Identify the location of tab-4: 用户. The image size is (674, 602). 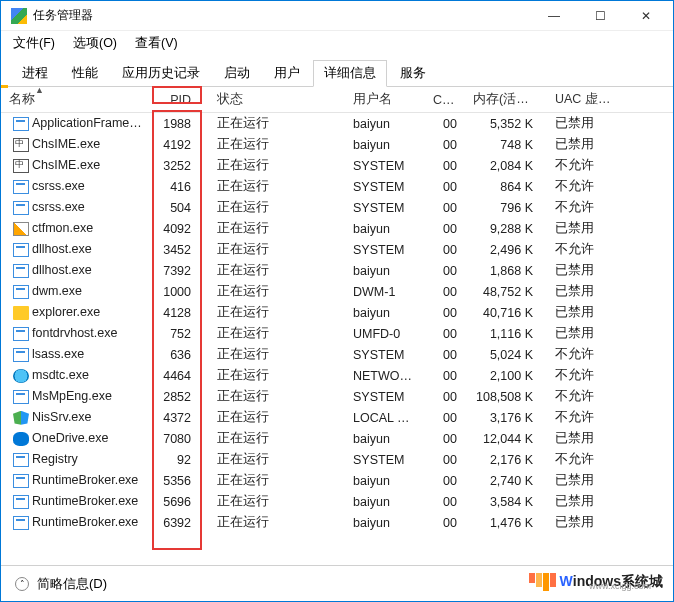
(287, 74).